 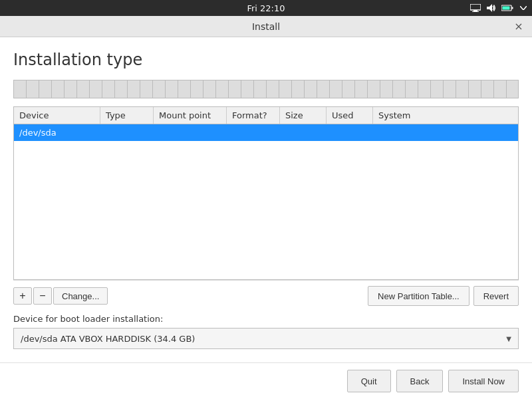 I want to click on close-button: ×, so click(x=519, y=27).